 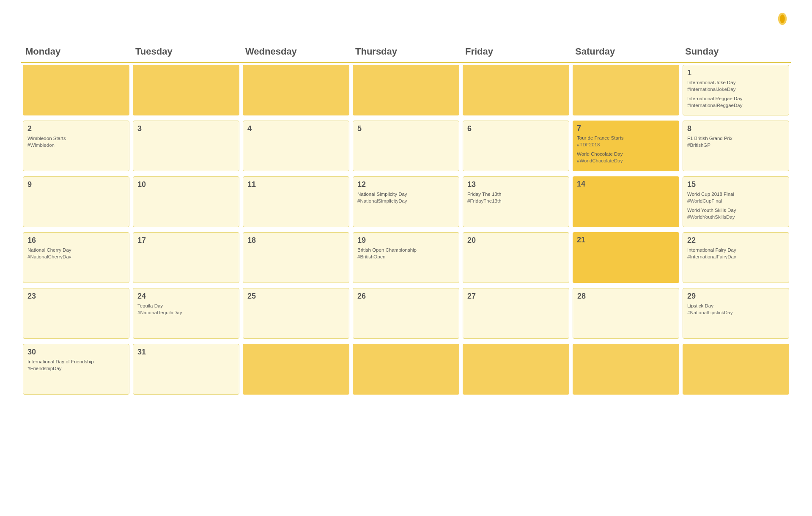 I want to click on calendar-week-1: 2Wimbledon Starts#Wimbledon34567Tour de …, so click(x=406, y=146).